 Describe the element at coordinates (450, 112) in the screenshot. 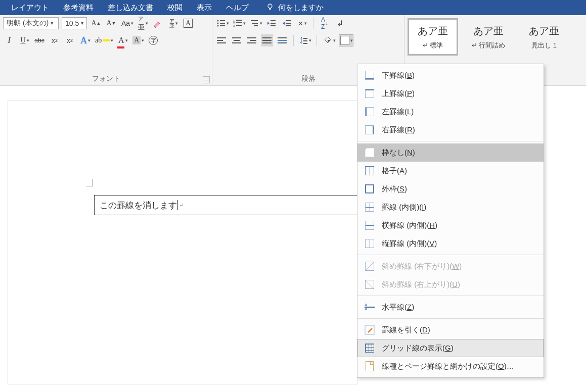

I see `menu-border-left: 左罫線(L)` at that location.